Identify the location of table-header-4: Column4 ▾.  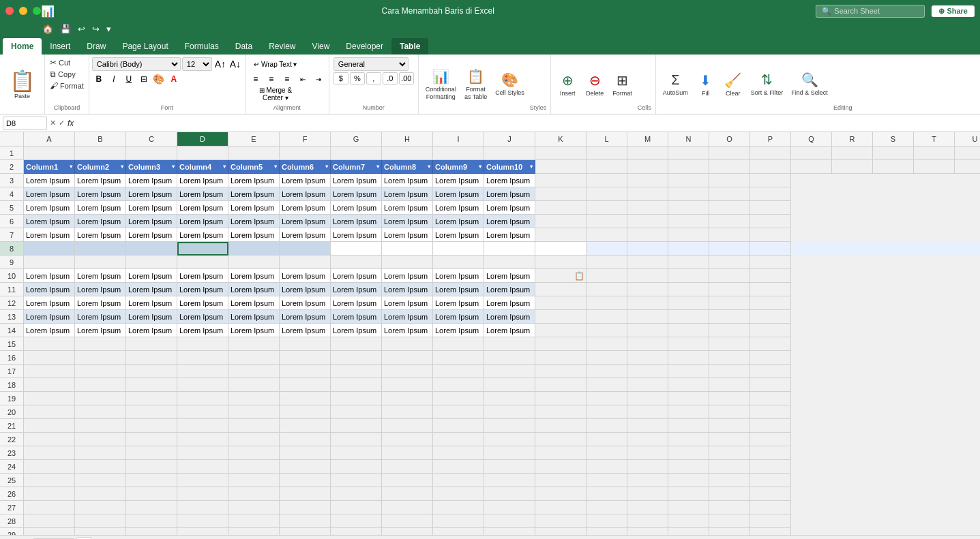
(203, 167).